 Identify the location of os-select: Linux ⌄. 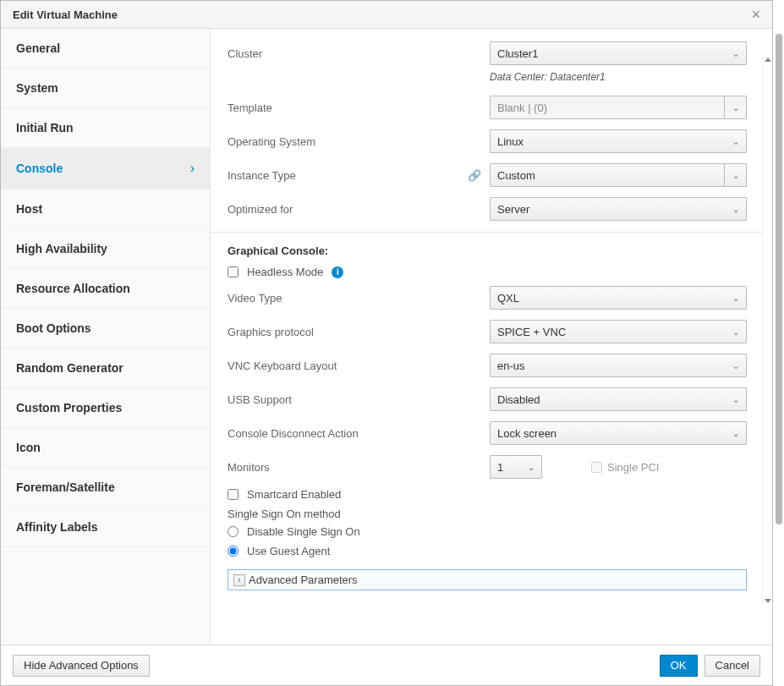
(618, 141).